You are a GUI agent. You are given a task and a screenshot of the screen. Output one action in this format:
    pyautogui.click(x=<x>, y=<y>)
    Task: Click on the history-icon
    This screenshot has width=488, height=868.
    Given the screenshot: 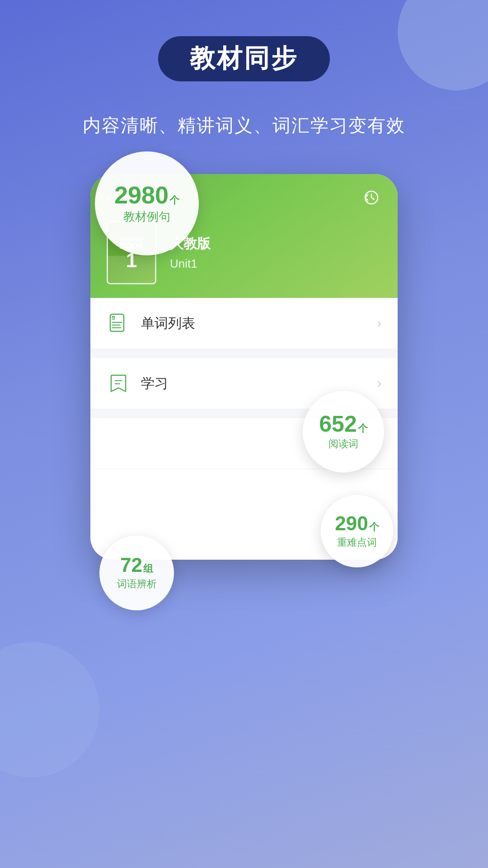 What is the action you would take?
    pyautogui.click(x=371, y=198)
    